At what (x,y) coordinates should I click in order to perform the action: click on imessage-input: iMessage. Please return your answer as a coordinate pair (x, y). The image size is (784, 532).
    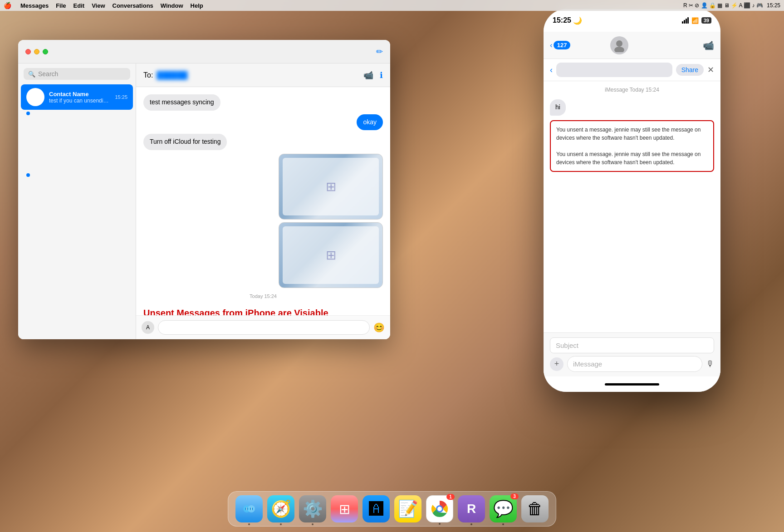
    Looking at the image, I should click on (635, 364).